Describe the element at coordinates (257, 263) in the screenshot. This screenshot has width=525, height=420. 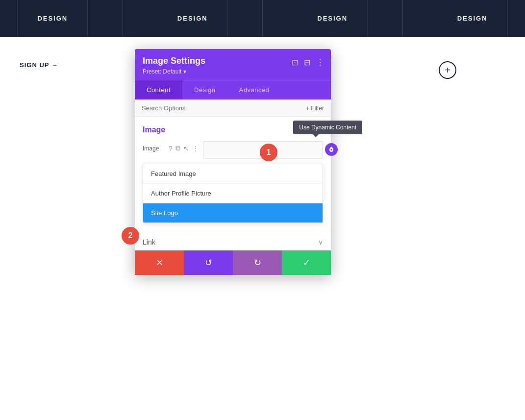
I see `redo-button: ↻` at that location.